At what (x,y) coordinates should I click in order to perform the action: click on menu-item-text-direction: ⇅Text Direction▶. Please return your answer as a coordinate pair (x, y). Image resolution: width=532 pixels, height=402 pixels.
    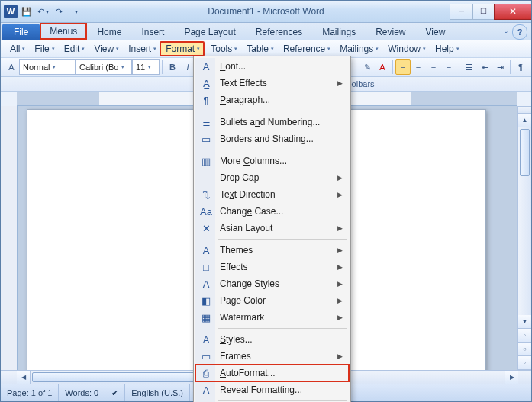
    Looking at the image, I should click on (272, 195).